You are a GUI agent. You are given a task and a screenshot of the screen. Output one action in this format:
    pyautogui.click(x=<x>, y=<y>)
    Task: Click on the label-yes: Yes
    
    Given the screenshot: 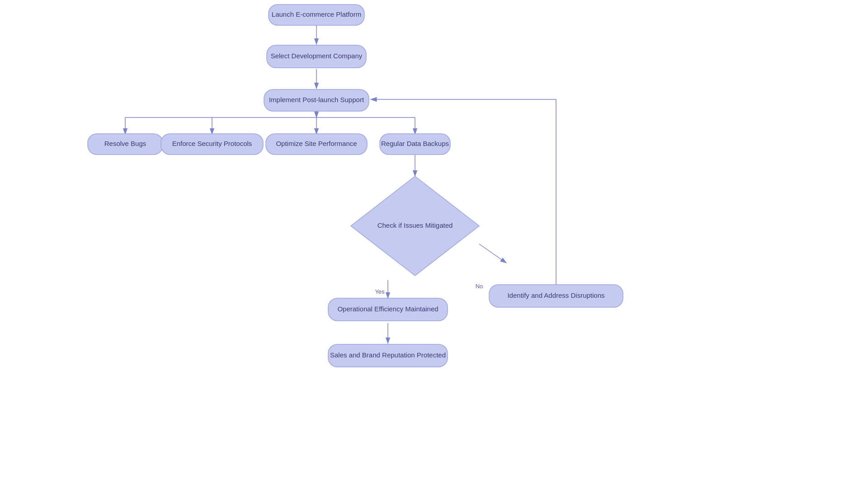 What is the action you would take?
    pyautogui.click(x=380, y=292)
    